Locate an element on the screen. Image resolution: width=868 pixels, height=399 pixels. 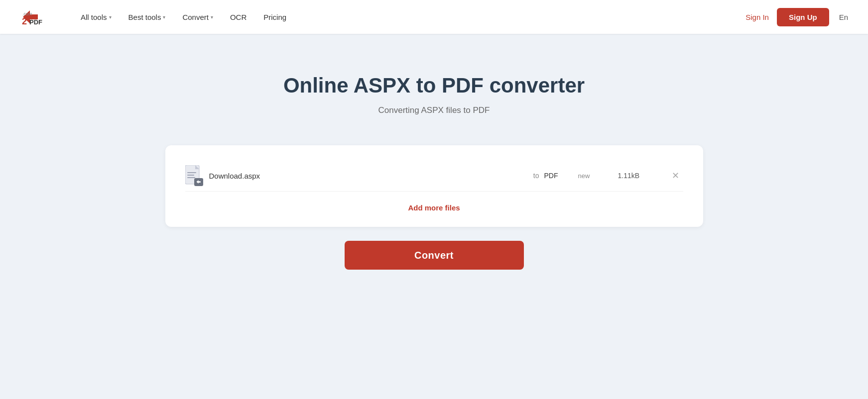
convert-button: Convert is located at coordinates (434, 255).